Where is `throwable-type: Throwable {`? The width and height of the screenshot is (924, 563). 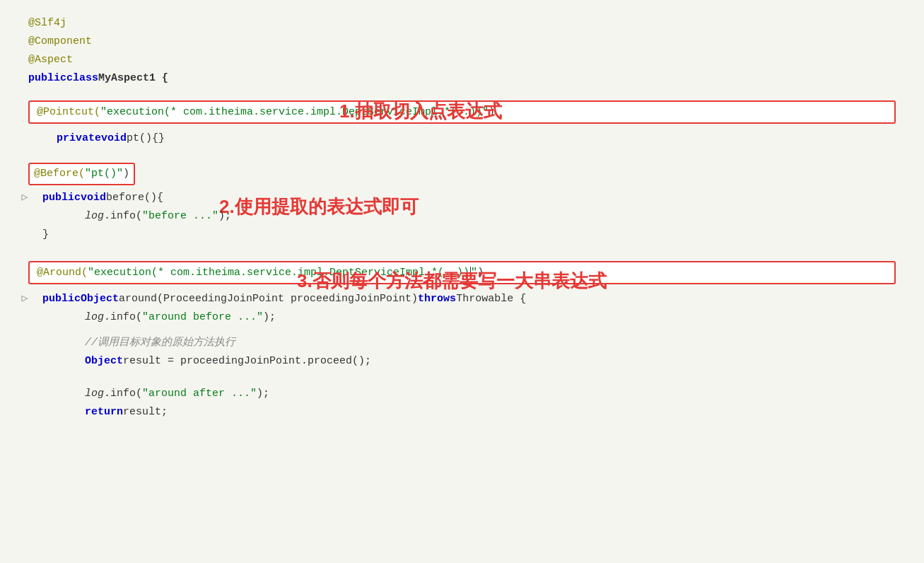
throwable-type: Throwable { is located at coordinates (491, 299).